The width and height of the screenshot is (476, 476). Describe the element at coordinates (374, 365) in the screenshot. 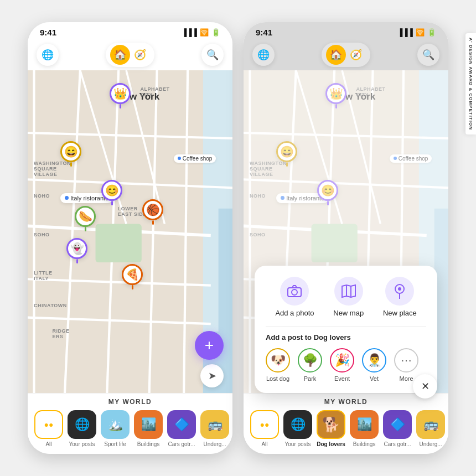

I see `cat-vet: 👨‍⚕️ Vet` at that location.